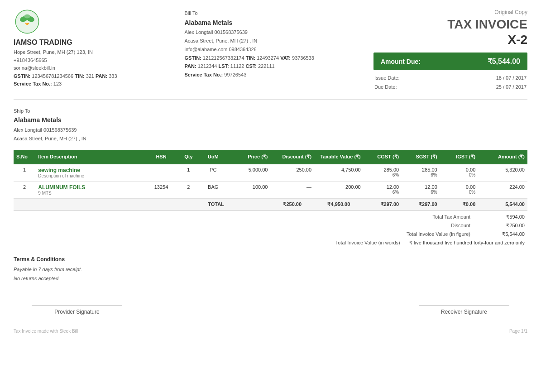 The width and height of the screenshot is (541, 392). What do you see at coordinates (27, 22) in the screenshot?
I see `company-logo` at bounding box center [27, 22].